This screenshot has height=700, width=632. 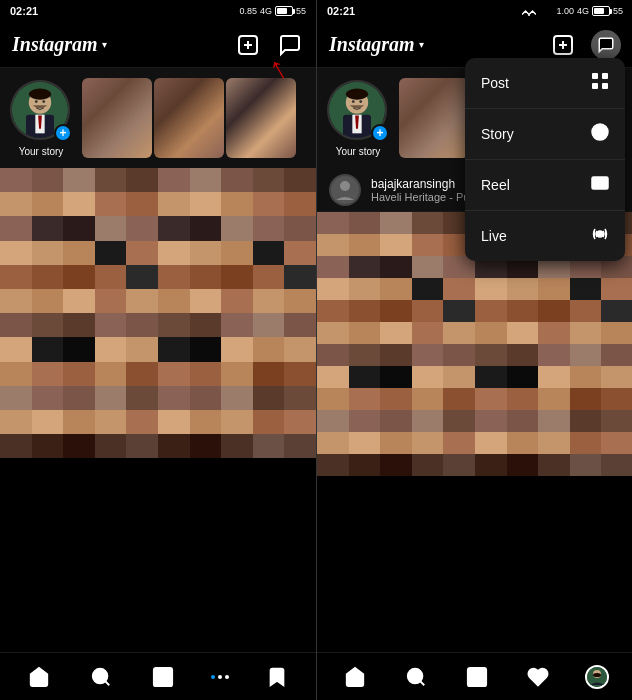 What do you see at coordinates (600, 185) in the screenshot?
I see `reel-film-icon` at bounding box center [600, 185].